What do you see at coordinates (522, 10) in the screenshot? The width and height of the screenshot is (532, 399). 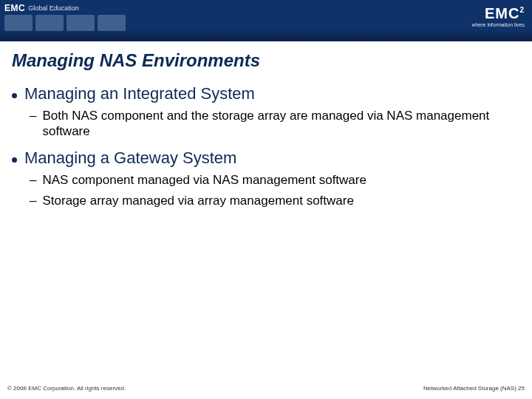 I see `emc-logo-exponent: 2` at bounding box center [522, 10].